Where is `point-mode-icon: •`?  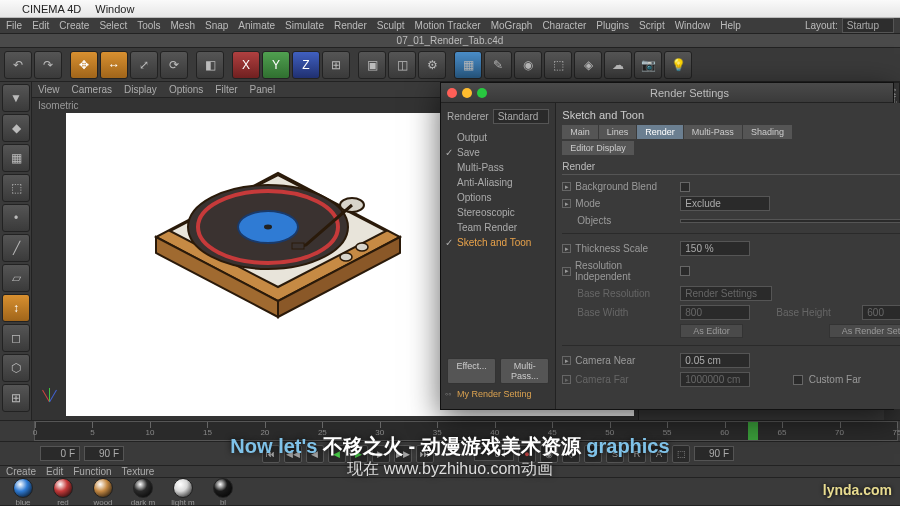
point-mode-icon: • is located at coordinates (16, 218).